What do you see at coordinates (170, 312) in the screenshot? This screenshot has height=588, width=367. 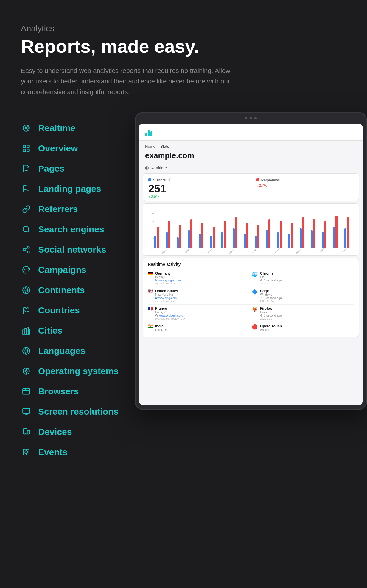 I see `city-3: Paris, 75` at bounding box center [170, 312].